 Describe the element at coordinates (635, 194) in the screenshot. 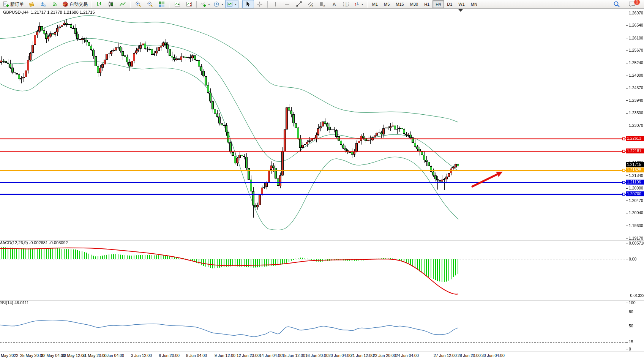

I see `price-tag: 1.20700` at that location.